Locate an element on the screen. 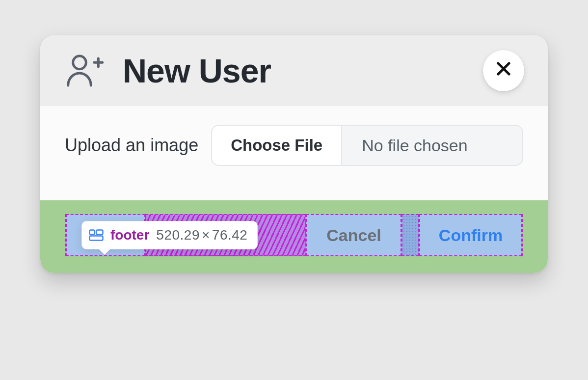 This screenshot has width=588, height=380. tooltip-dimensions: 520.29×76.42 is located at coordinates (202, 235).